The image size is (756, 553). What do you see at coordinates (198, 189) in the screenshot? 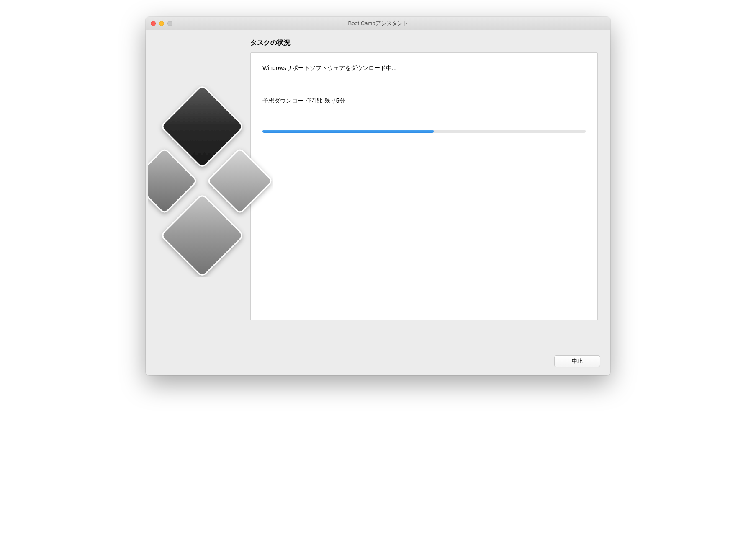
I see `sidebar` at bounding box center [198, 189].